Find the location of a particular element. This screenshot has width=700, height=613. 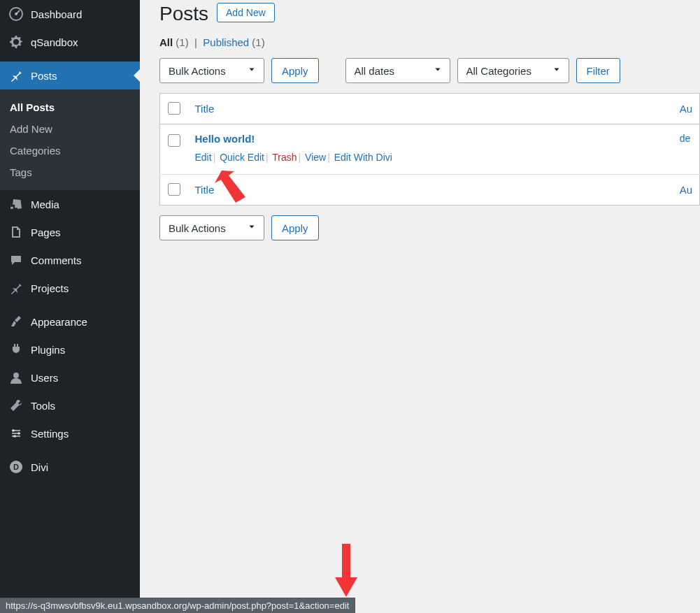

dashboard-icon is located at coordinates (16, 14).